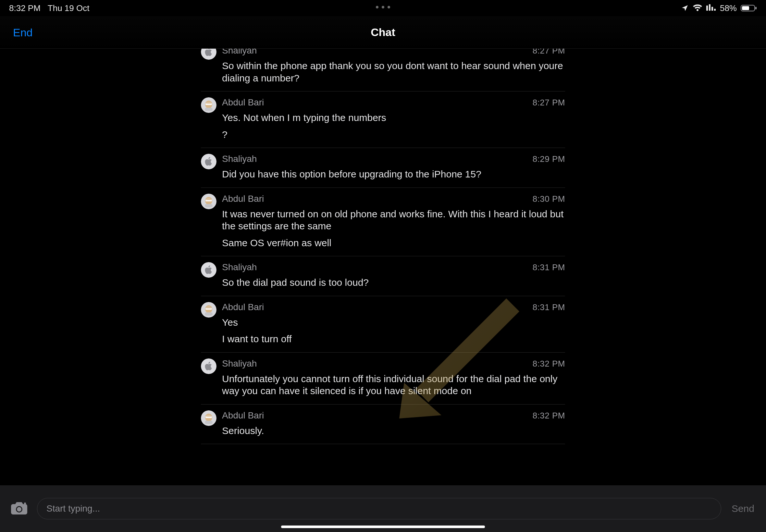 The width and height of the screenshot is (766, 532). Describe the element at coordinates (685, 8) in the screenshot. I see `location-icon` at that location.